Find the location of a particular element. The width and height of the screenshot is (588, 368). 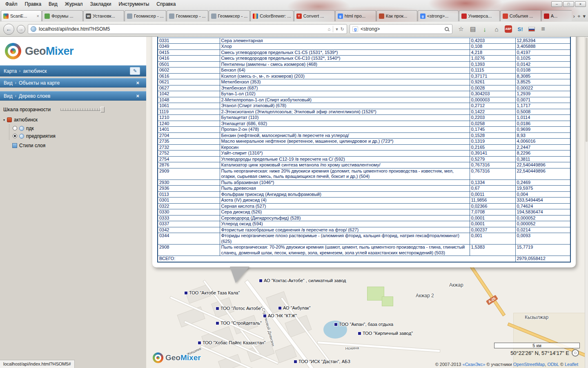

tab: Как прок... × is located at coordinates (397, 16).